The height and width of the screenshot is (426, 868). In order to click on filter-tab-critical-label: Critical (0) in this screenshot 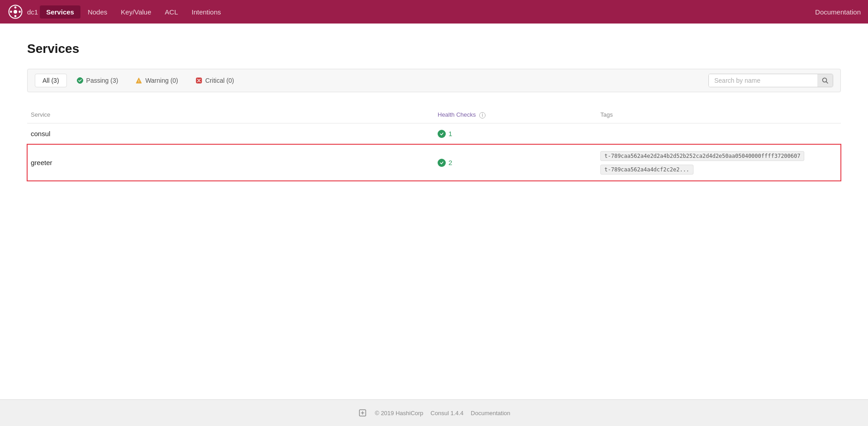, I will do `click(220, 80)`.